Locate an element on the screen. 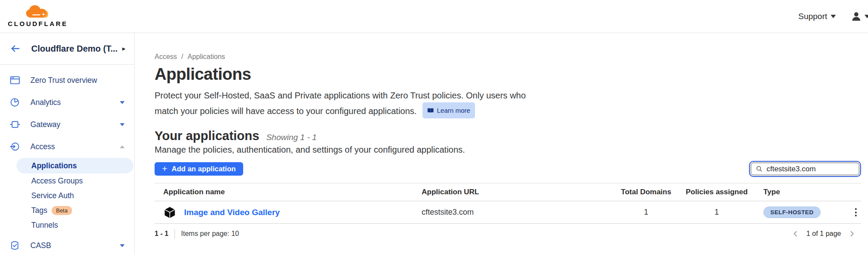 The height and width of the screenshot is (255, 868). column-application-url: Application URL is located at coordinates (518, 192).